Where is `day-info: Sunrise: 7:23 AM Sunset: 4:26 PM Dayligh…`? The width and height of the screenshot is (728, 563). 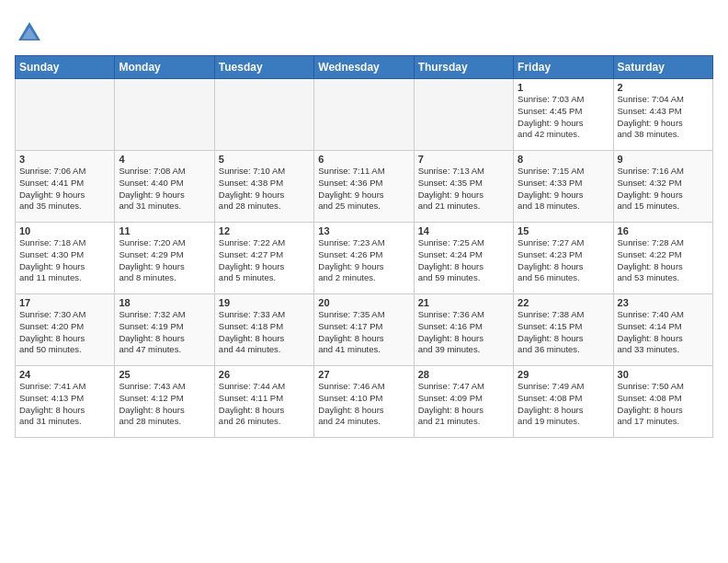
day-info: Sunrise: 7:23 AM Sunset: 4:26 PM Dayligh… is located at coordinates (364, 261).